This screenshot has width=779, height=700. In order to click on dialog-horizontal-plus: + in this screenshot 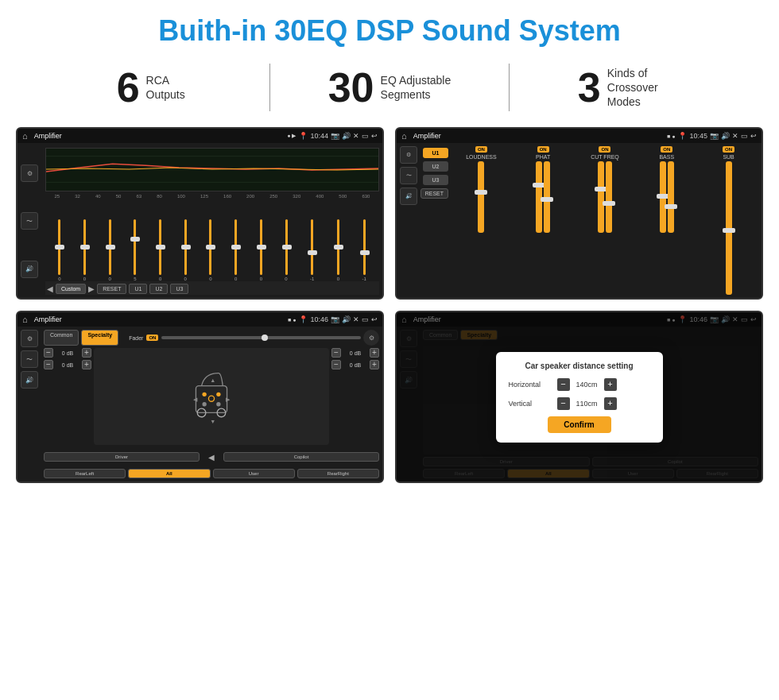, I will do `click(610, 385)`.